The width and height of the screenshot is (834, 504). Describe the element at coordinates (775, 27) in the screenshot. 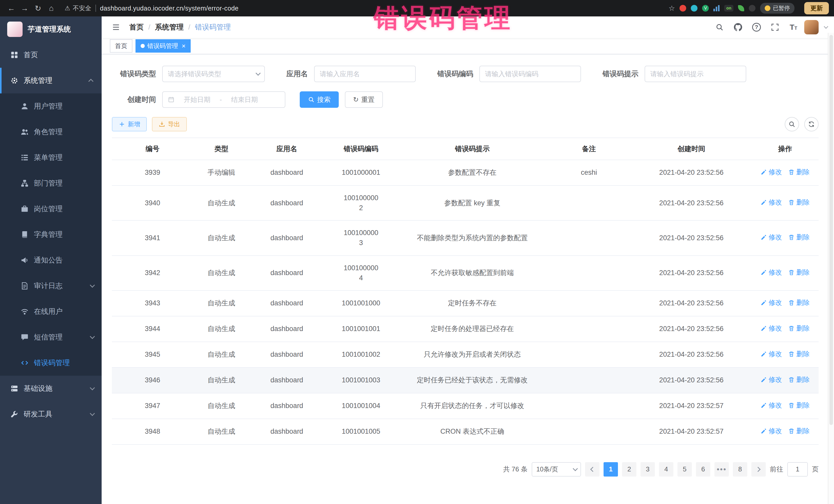

I see `fullscreen-icon` at that location.